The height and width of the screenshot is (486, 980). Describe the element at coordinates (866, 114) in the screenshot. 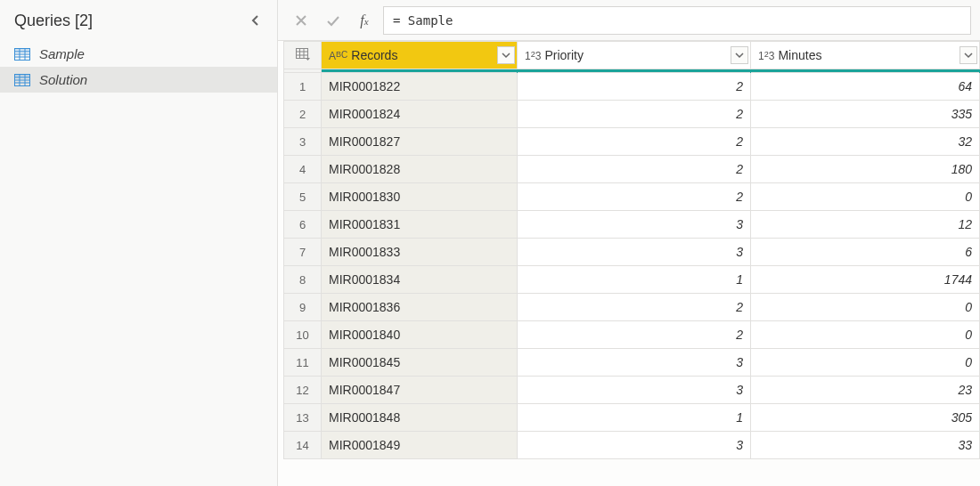

I see `cell-minutes: 335` at that location.